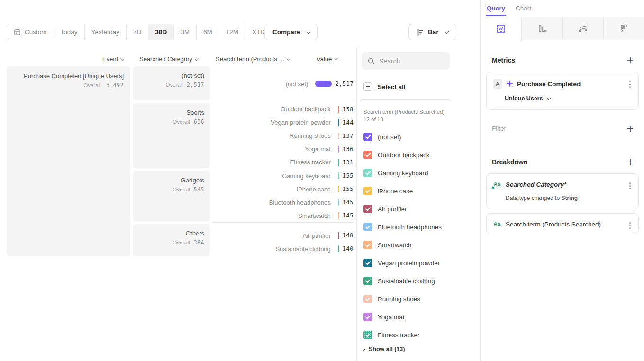 Image resolution: width=644 pixels, height=361 pixels. I want to click on date-range-today: Today, so click(69, 32).